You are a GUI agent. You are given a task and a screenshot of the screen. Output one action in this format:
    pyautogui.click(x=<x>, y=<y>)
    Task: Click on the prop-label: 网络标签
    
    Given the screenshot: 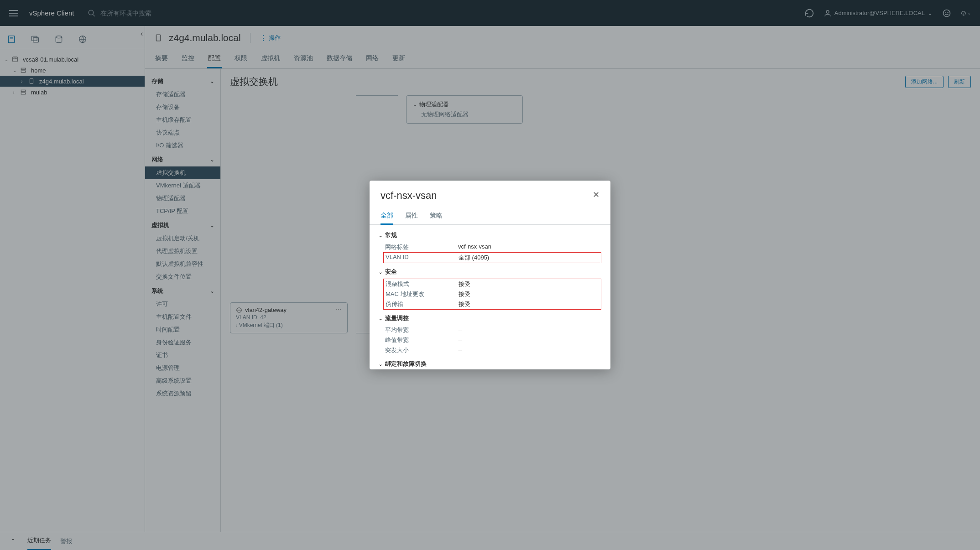 What is the action you would take?
    pyautogui.click(x=422, y=247)
    